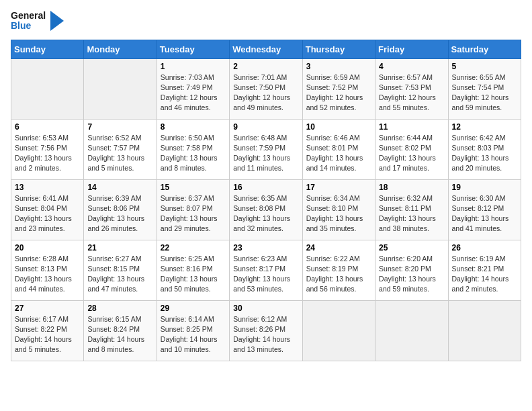 Image resolution: width=532 pixels, height=411 pixels. Describe the element at coordinates (193, 93) in the screenshot. I see `day-info: Sunrise: 7:03 AM Sunset: 7:49 PM Dayligh…` at that location.